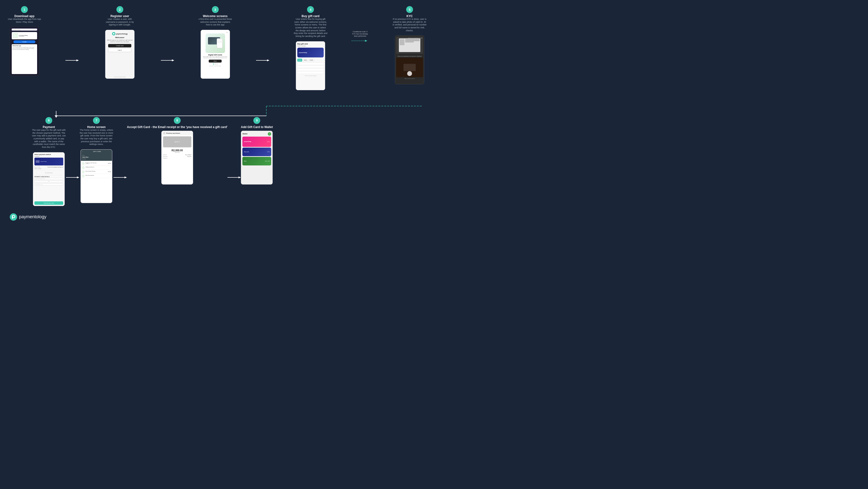 Image resolution: width=868 pixels, height=489 pixels. I want to click on s6-name-placeholder: Cardholder name, so click(39, 184).